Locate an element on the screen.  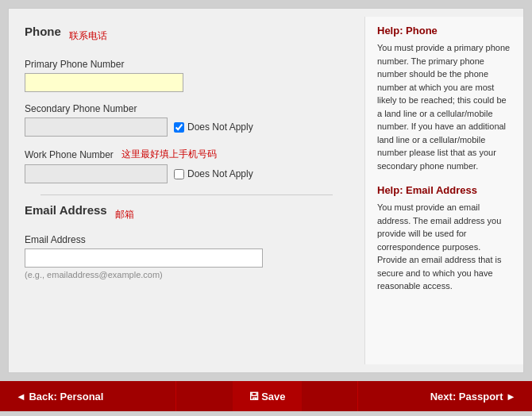
phone-annotation: 联系电话 is located at coordinates (88, 37).